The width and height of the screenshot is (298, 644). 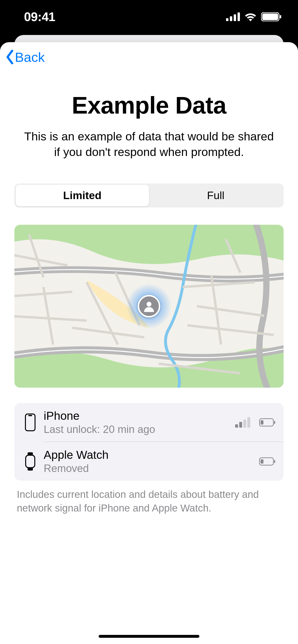 I want to click on nav-bar: Back, so click(x=149, y=56).